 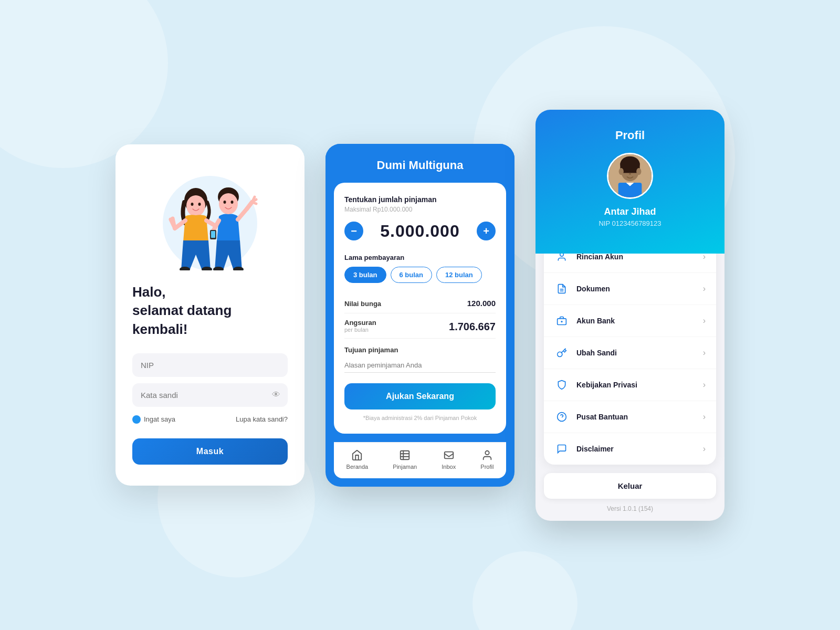 I want to click on nav-profile-label: Profil, so click(x=487, y=467).